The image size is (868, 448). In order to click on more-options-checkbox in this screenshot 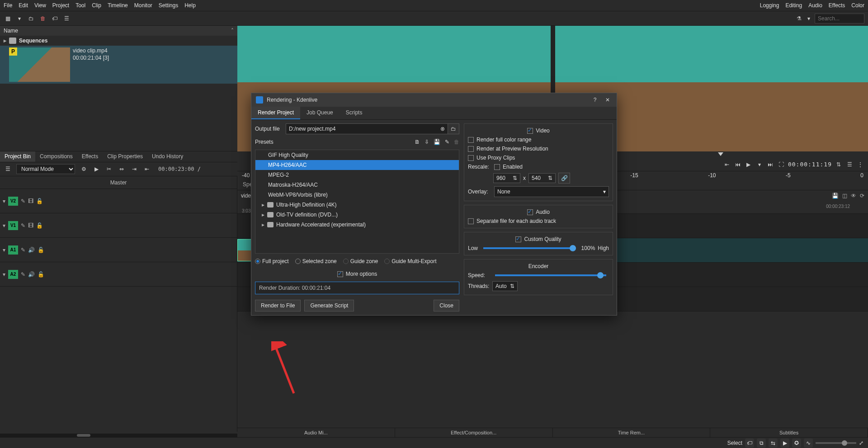, I will do `click(340, 274)`.